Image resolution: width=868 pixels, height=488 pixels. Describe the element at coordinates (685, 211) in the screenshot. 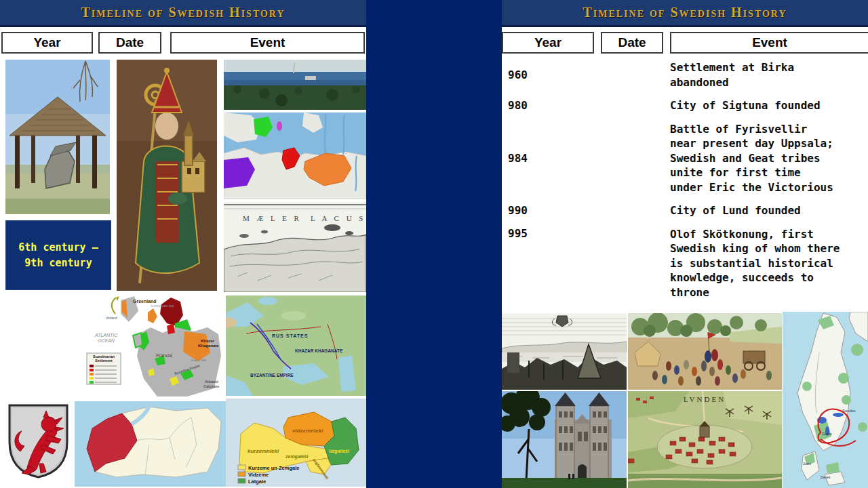

I see `timeline-row-990: 990 City of Lund founded` at that location.